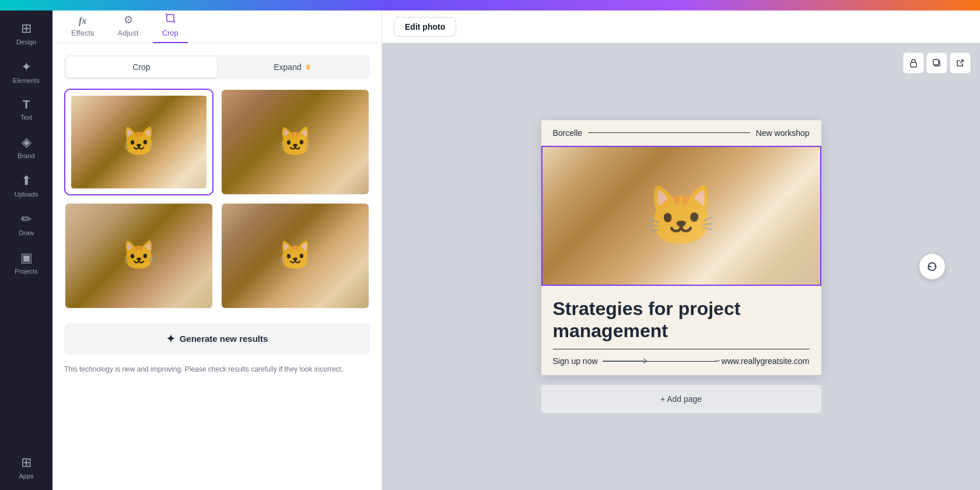 This screenshot has height=490, width=980. What do you see at coordinates (26, 42) in the screenshot?
I see `sidebar-label-design: Design` at bounding box center [26, 42].